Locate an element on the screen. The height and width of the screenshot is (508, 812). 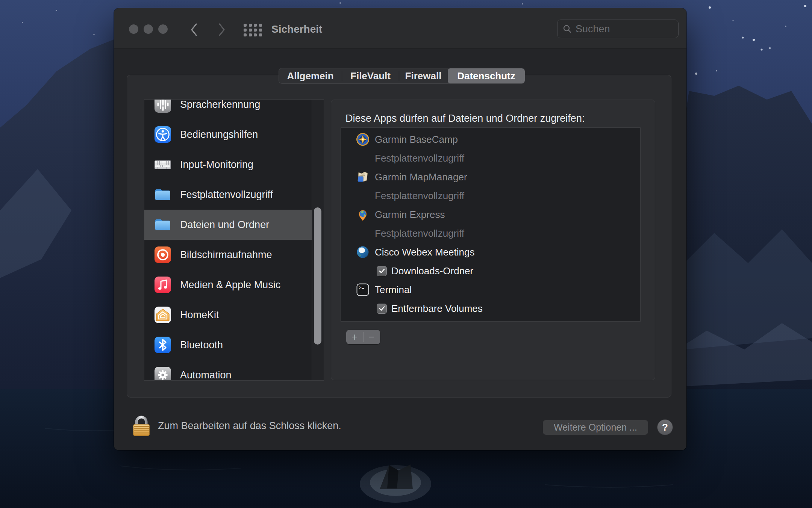
tab-firewall: Firewall is located at coordinates (423, 76).